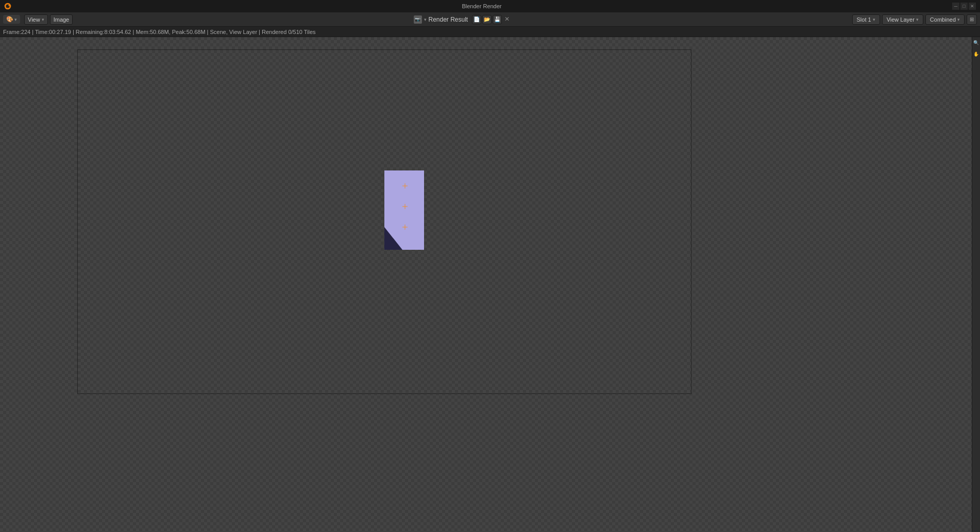  Describe the element at coordinates (976, 43) in the screenshot. I see `search-panel-icon: 🔍` at that location.